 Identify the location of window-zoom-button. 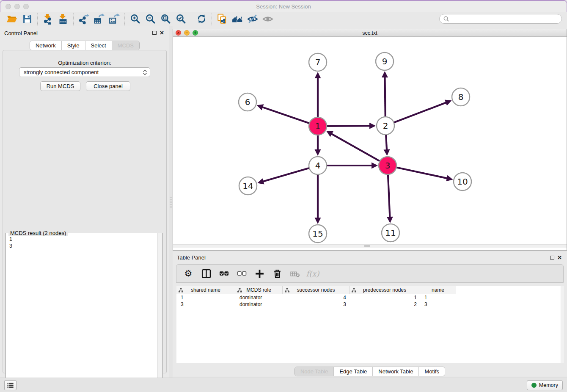
(26, 7).